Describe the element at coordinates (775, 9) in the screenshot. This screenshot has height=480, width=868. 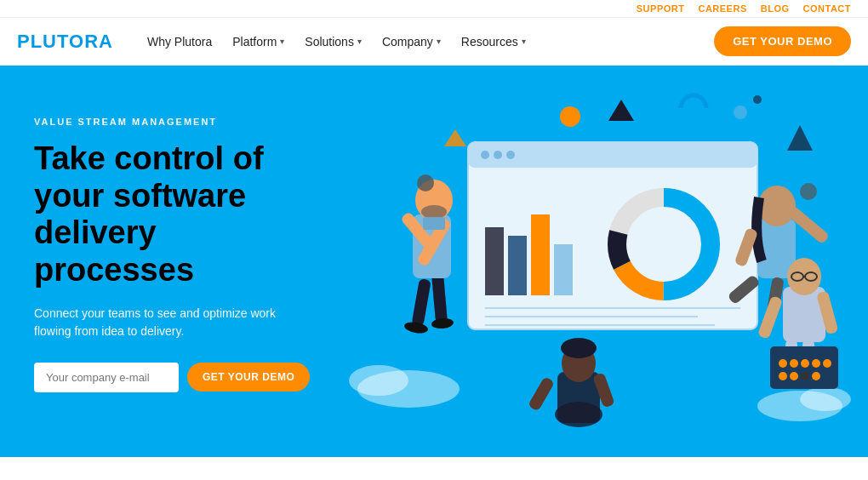
I see `blog-link: BLOG` at that location.